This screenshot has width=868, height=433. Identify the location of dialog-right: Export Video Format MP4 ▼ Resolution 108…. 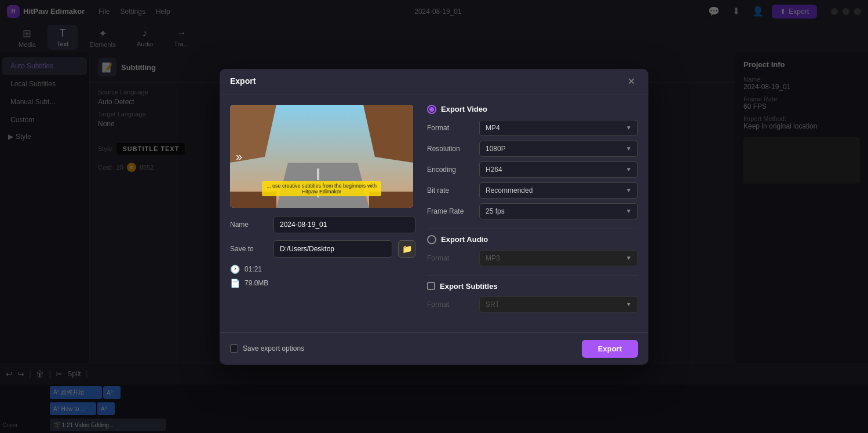
(533, 213).